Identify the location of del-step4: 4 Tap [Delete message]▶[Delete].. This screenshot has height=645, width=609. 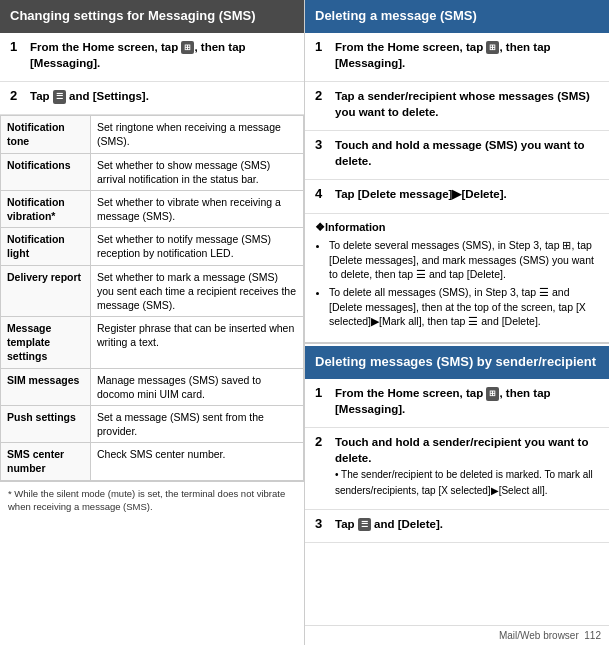
(457, 196).